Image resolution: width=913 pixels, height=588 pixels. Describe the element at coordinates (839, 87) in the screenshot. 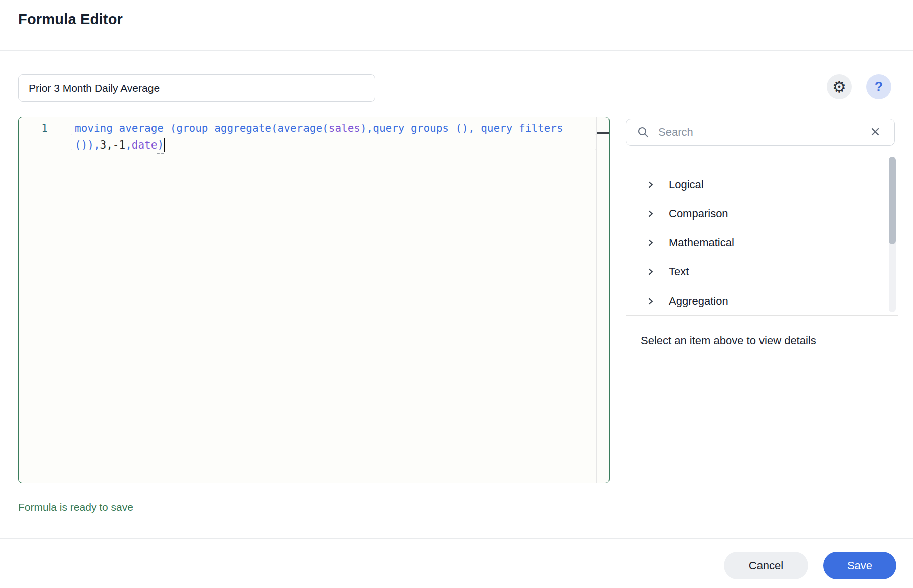

I see `settings-button: ⚙` at that location.